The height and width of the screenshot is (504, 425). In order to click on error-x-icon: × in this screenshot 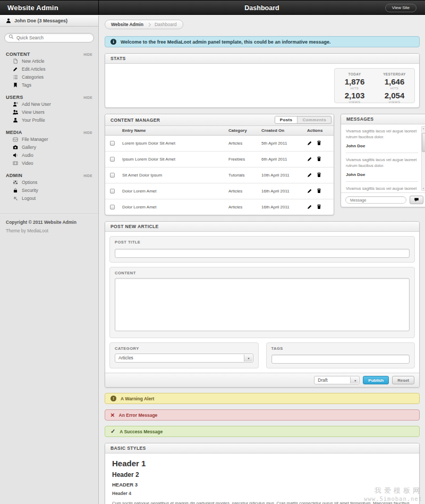, I will do `click(113, 415)`.